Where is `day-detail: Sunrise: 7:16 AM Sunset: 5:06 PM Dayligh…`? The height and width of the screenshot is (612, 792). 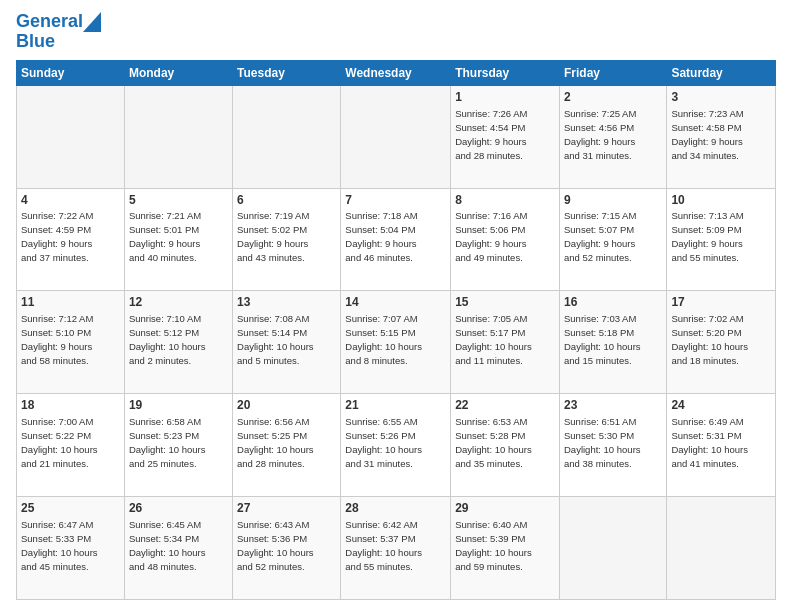 day-detail: Sunrise: 7:16 AM Sunset: 5:06 PM Dayligh… is located at coordinates (491, 236).